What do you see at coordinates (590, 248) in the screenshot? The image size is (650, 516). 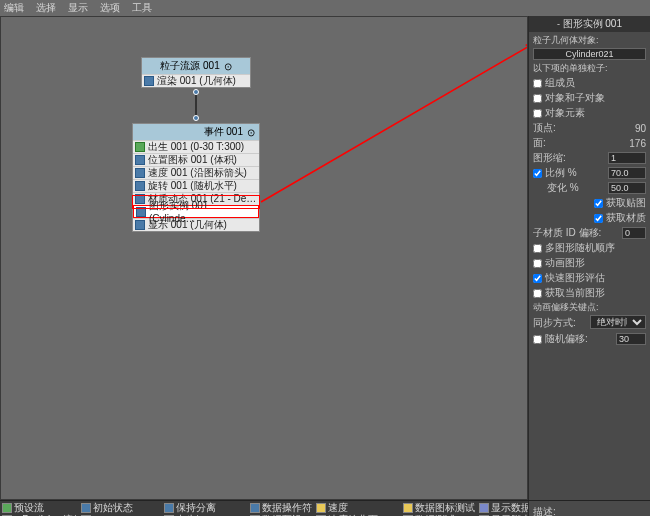 I see `chk-multi: 多图形随机顺序` at bounding box center [590, 248].